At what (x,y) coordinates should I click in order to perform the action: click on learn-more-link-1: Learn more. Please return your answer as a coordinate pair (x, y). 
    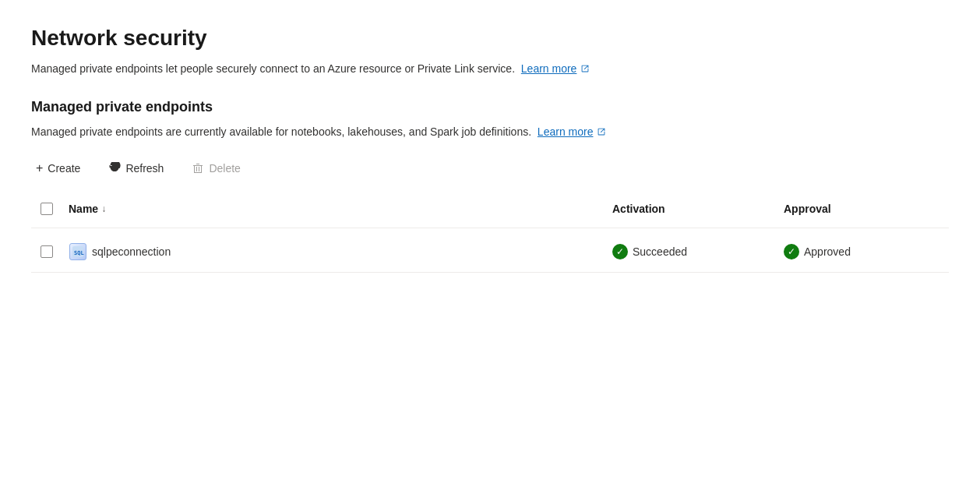
    Looking at the image, I should click on (556, 69).